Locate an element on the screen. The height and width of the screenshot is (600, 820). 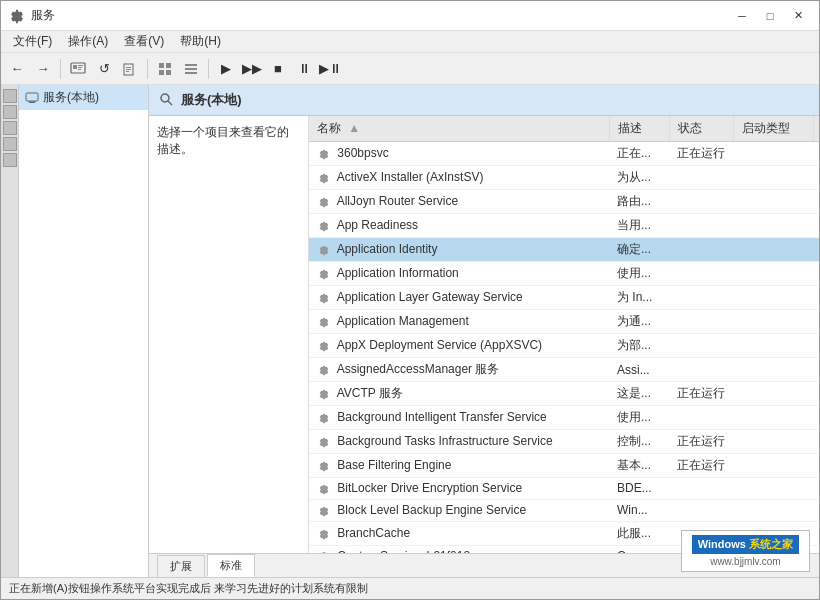
table-row: Application Information 使用... is located at coordinates (564, 274).